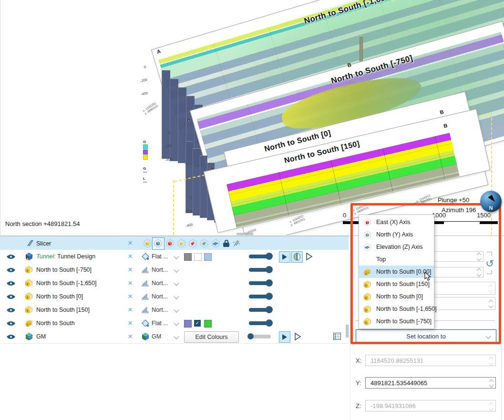  What do you see at coordinates (193, 243) in the screenshot?
I see `slice-mode-red-half-icon` at bounding box center [193, 243].